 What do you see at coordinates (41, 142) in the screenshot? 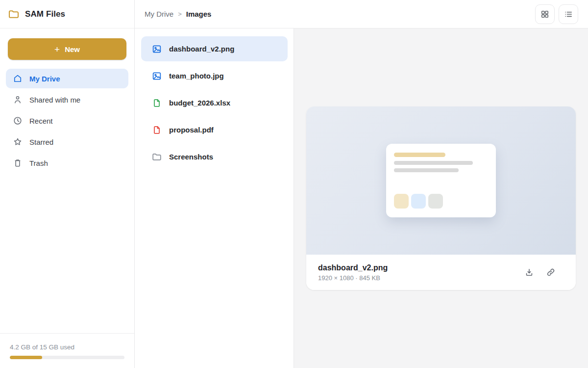
I see `sidebar-item-label: Starred` at bounding box center [41, 142].